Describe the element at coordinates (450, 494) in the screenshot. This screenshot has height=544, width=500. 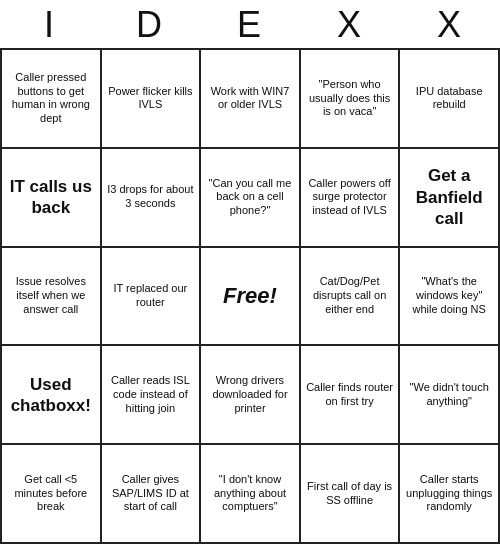
I see `bingo-cell-24: Caller starts unplugging things randomly` at that location.